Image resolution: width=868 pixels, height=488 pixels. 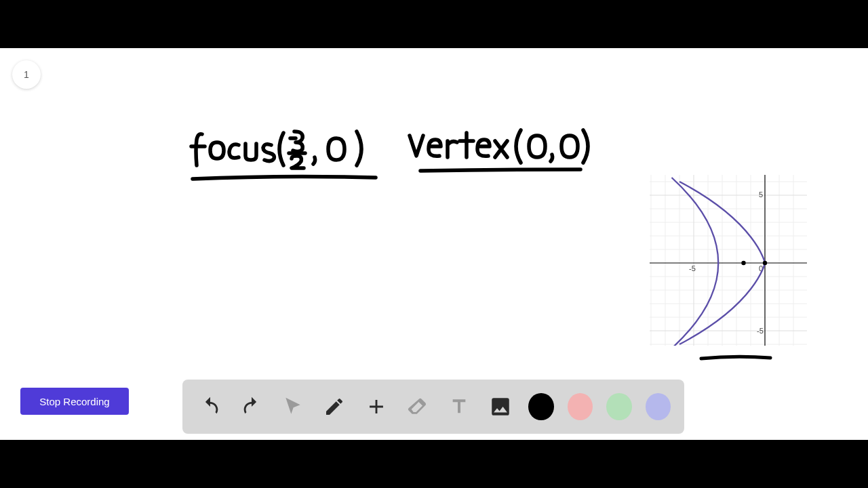 What do you see at coordinates (376, 407) in the screenshot?
I see `add-tool` at bounding box center [376, 407].